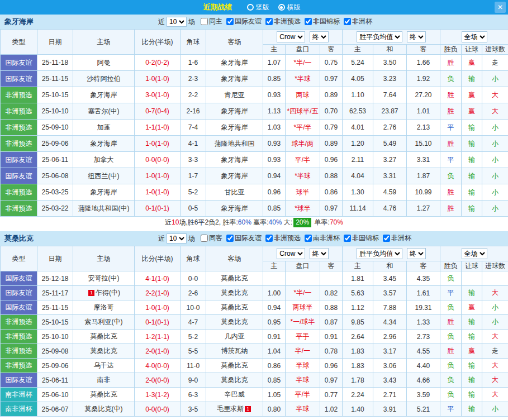 The width and height of the screenshot is (508, 420). I want to click on team-label: 摩洛哥, so click(104, 307).